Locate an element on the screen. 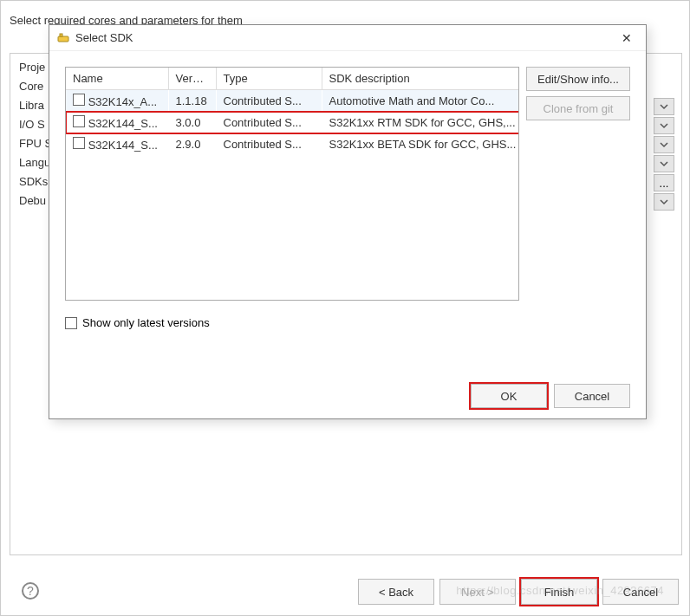  ok-button: OK is located at coordinates (509, 396).